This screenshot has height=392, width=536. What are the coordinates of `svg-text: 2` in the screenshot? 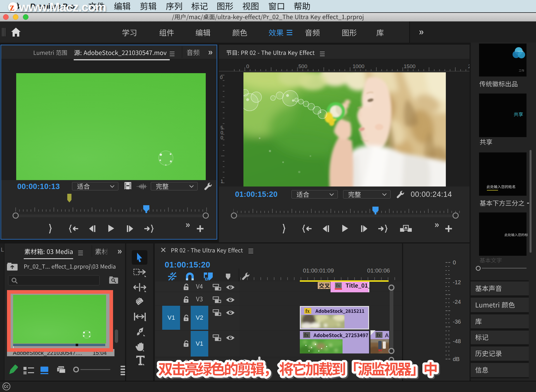 It's located at (469, 66).